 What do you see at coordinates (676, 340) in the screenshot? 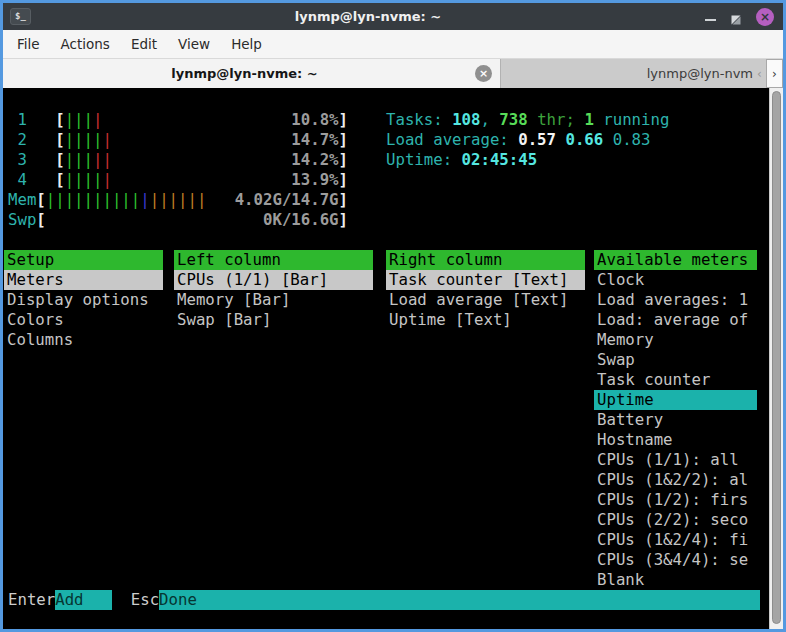
I see `panel-item-memory: Memory` at bounding box center [676, 340].